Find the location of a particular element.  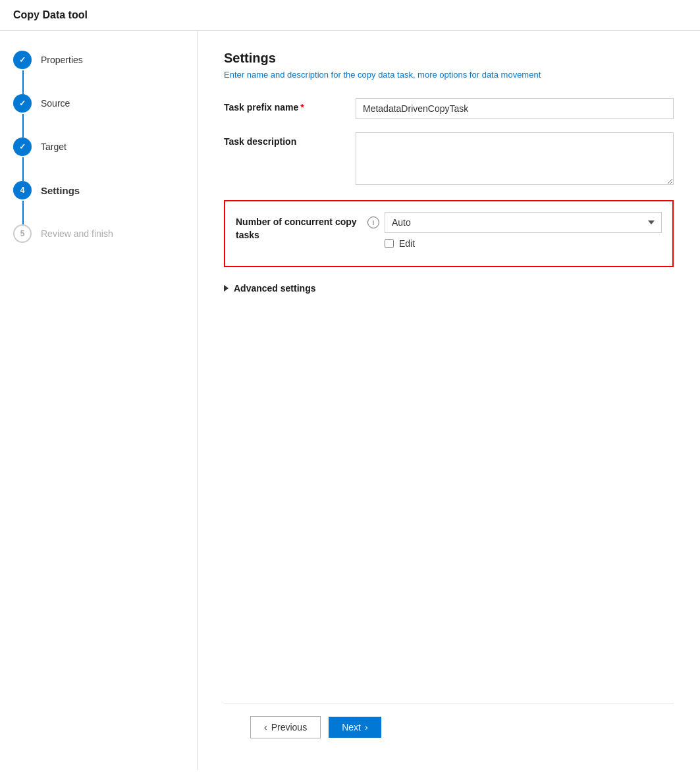

concurrent-dropdown: Auto 1 2 4 8 16 is located at coordinates (523, 222).